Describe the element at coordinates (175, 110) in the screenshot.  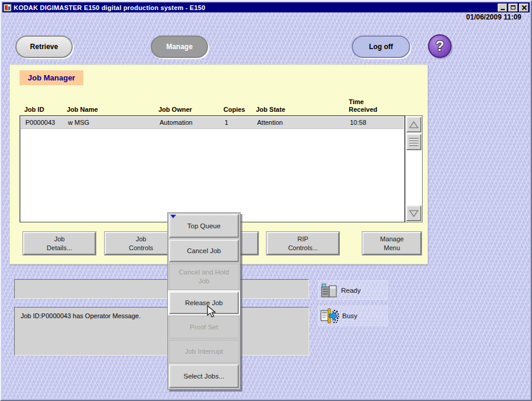
I see `col-header-job-owner: Job Owner` at that location.